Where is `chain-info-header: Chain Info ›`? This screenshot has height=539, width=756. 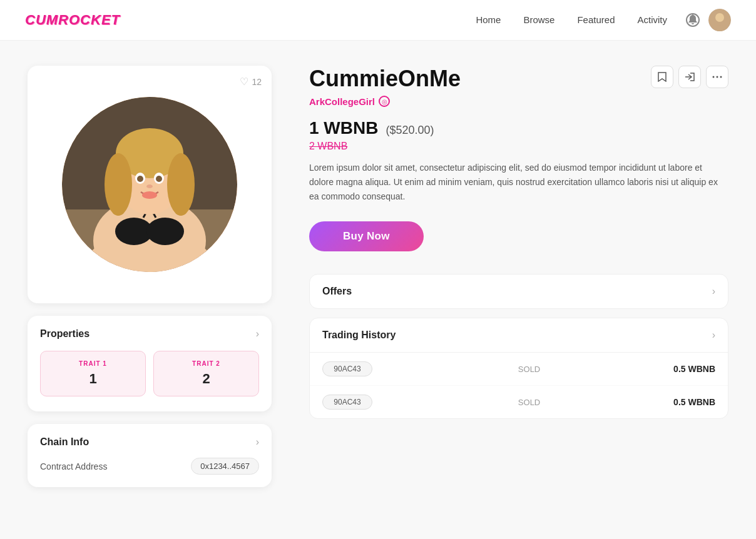 chain-info-header: Chain Info › is located at coordinates (150, 442).